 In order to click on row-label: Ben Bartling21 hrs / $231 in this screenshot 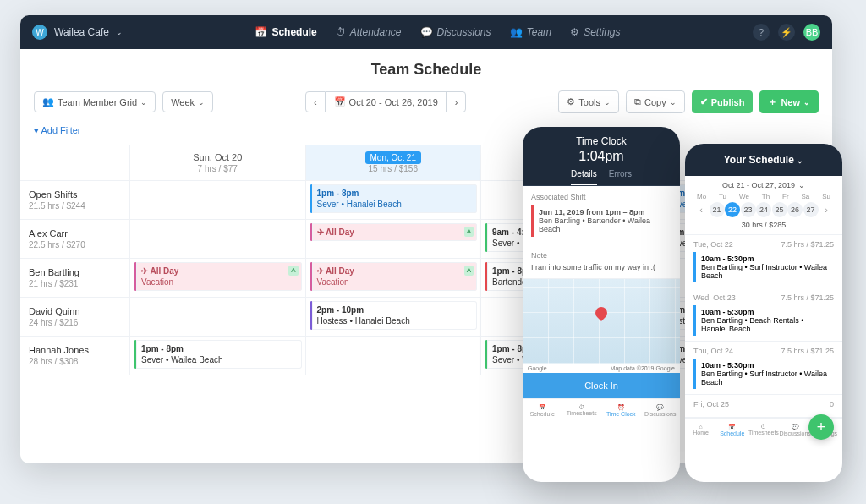, I will do `click(75, 278)`.